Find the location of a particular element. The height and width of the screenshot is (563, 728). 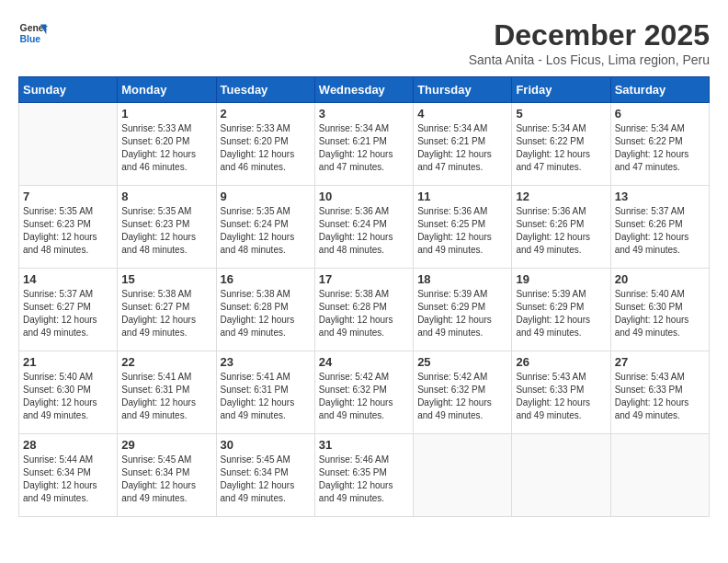

day-number: 31 is located at coordinates (364, 445).